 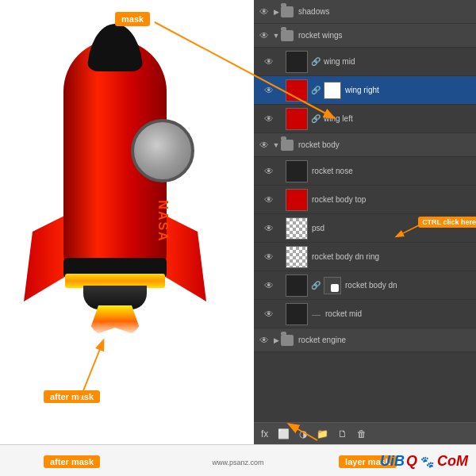 I want to click on thumb-group-wing-right: 🔗, so click(x=313, y=90).